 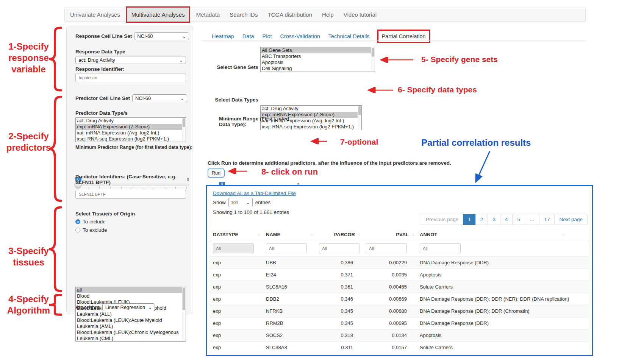 What do you see at coordinates (316, 50) in the screenshot?
I see `option-all-gene-sets: All Gene Sets` at bounding box center [316, 50].